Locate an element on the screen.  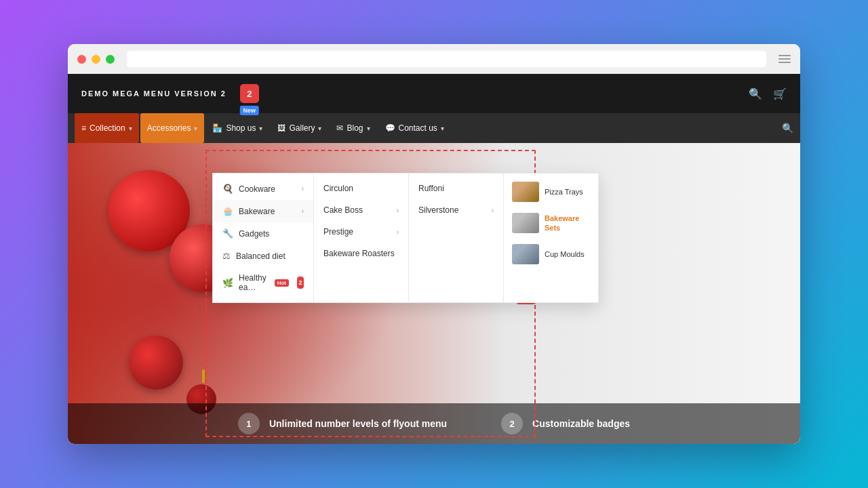
menu-l2-prestige: Prestige › is located at coordinates (361, 232).